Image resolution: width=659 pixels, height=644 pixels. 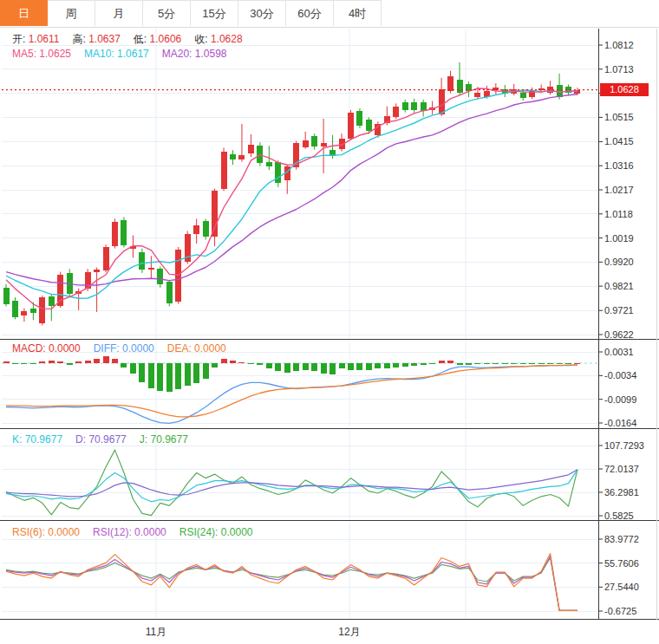 What do you see at coordinates (619, 190) in the screenshot?
I see `y-axis-label: 1.0217` at bounding box center [619, 190].